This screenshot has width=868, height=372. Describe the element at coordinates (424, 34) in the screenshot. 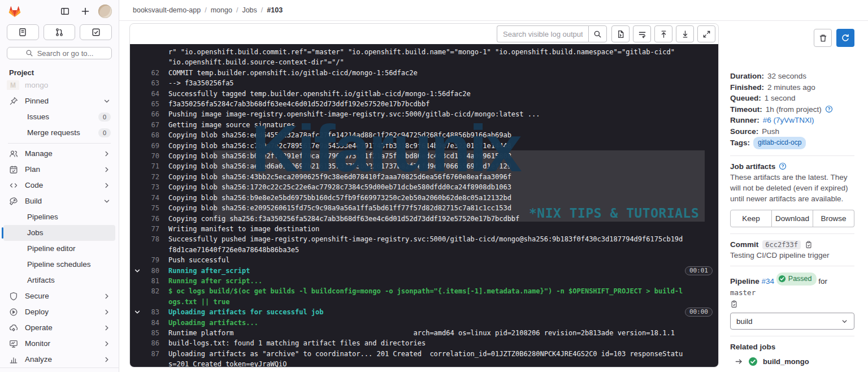

I see `log-toolbar` at that location.